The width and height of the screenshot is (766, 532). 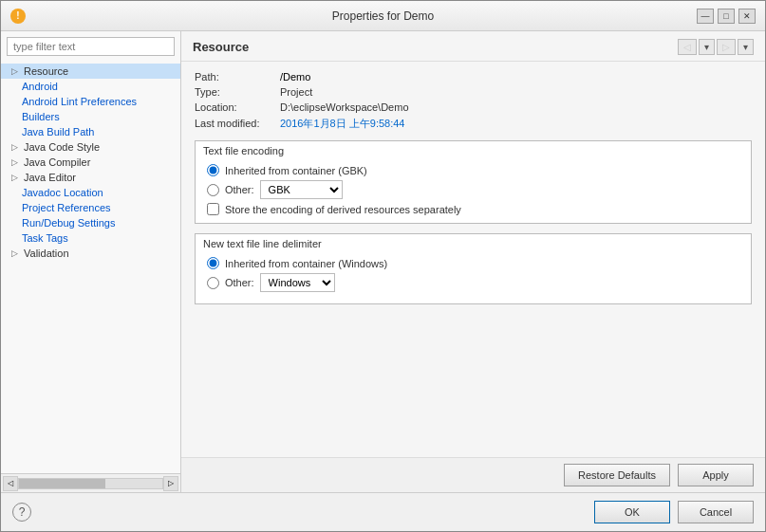 What do you see at coordinates (14, 253) in the screenshot?
I see `expand-icon-validation: ▷` at bounding box center [14, 253].